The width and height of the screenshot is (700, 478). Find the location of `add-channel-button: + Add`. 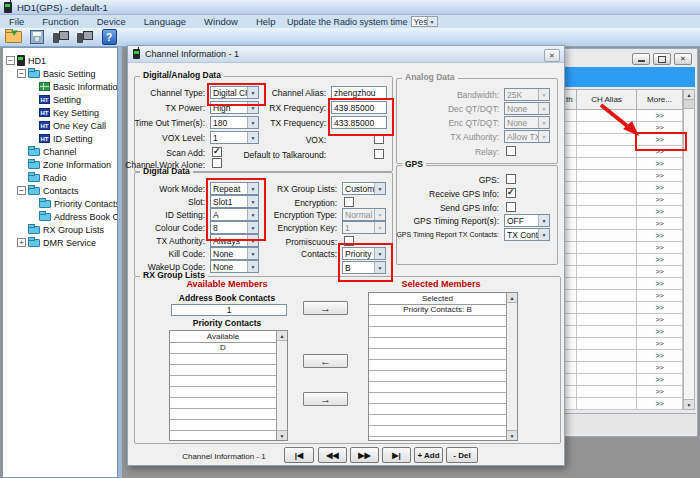

add-channel-button: + Add is located at coordinates (428, 455).